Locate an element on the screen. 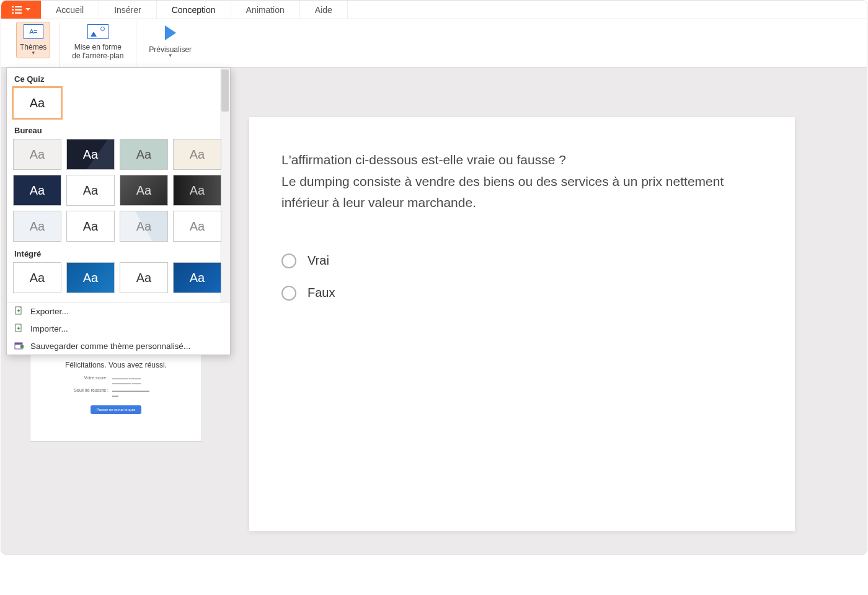 Image resolution: width=868 pixels, height=595 pixels. themes-icon: A= is located at coordinates (33, 32).